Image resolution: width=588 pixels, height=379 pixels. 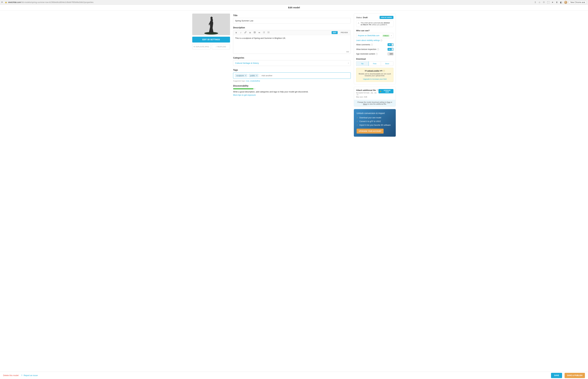 I want to click on link-button, so click(x=245, y=32).